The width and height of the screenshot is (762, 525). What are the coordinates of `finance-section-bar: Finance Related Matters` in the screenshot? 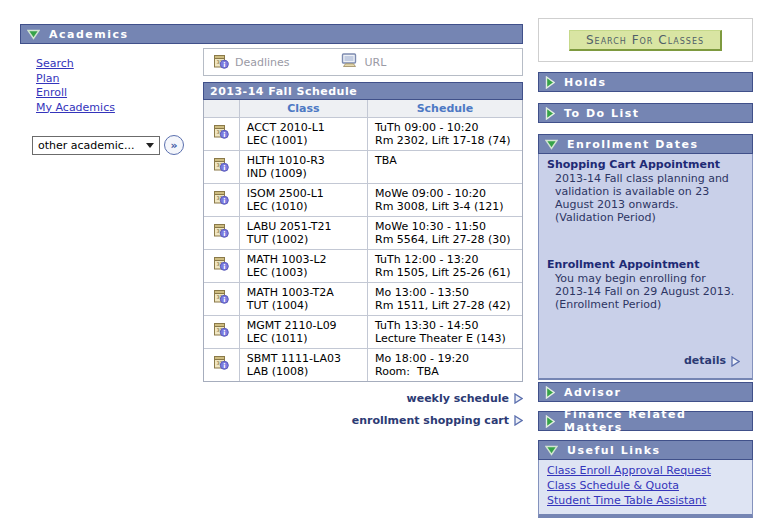 It's located at (646, 421).